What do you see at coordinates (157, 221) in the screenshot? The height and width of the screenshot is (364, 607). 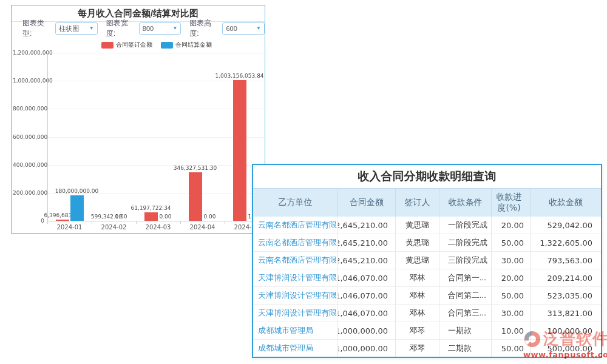 I see `x-axis-line` at bounding box center [157, 221].